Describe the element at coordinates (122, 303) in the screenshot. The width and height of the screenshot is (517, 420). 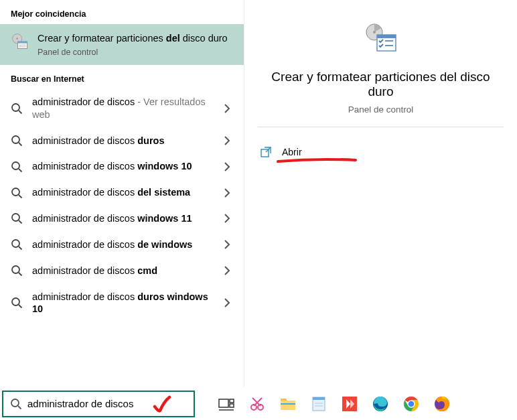
I see `suggestion-text: administrador de discos duros windows 10` at that location.